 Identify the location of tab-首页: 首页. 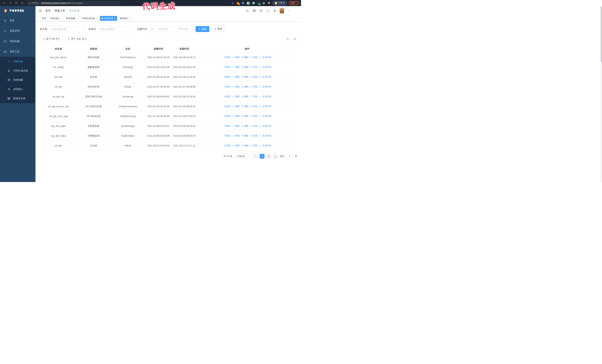
(44, 18).